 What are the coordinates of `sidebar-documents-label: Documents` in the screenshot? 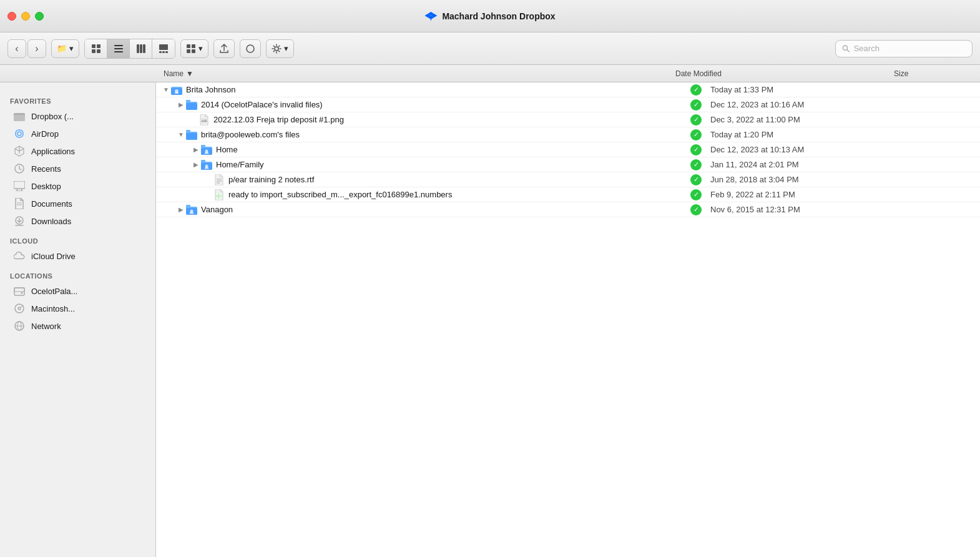 It's located at (52, 204).